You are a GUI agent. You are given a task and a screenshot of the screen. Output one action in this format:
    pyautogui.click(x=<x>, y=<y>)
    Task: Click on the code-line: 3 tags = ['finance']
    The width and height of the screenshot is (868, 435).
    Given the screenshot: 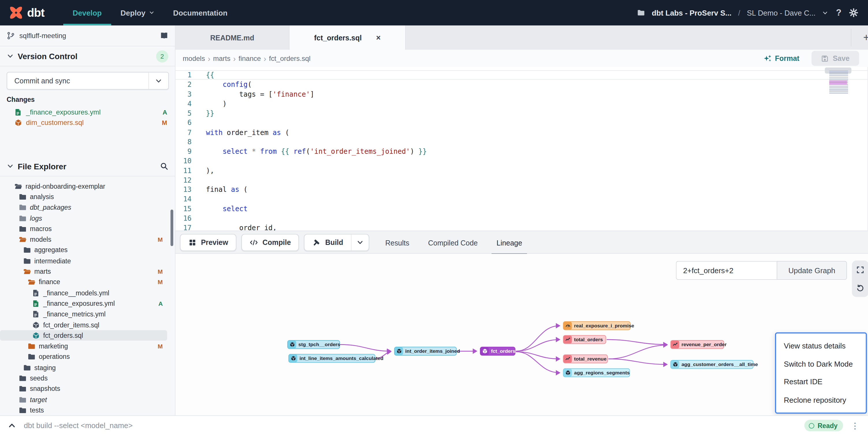 What is the action you would take?
    pyautogui.click(x=522, y=94)
    